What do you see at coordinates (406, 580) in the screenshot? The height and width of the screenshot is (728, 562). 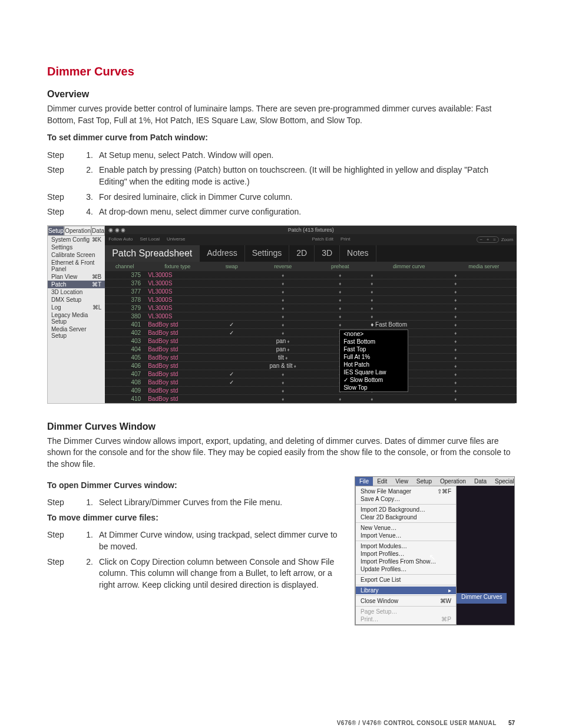 I see `file-menu-item: Export Cue List` at bounding box center [406, 580].